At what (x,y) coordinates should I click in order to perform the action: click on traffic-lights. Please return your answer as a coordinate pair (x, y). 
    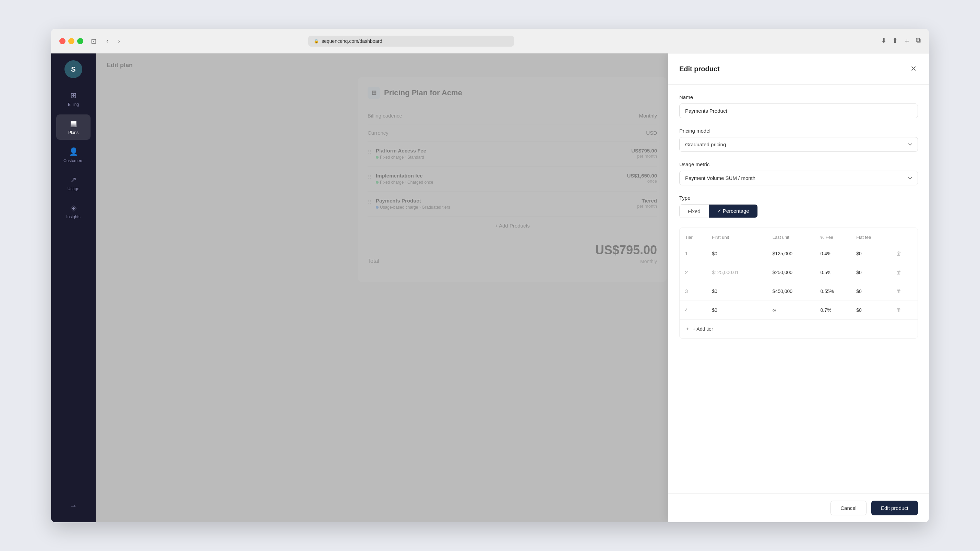
    Looking at the image, I should click on (72, 41).